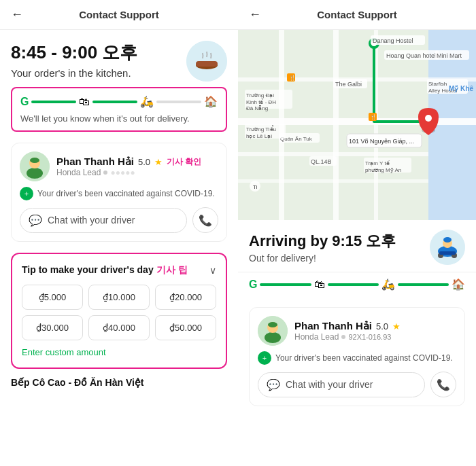 The width and height of the screenshot is (476, 466). I want to click on right-chat-row: 💬 Chat with your driver 📞, so click(357, 384).